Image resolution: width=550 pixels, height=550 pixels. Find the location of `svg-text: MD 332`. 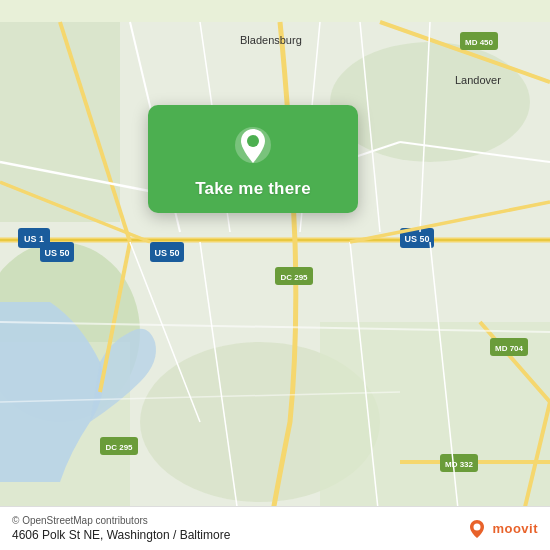

svg-text: MD 332 is located at coordinates (460, 464).